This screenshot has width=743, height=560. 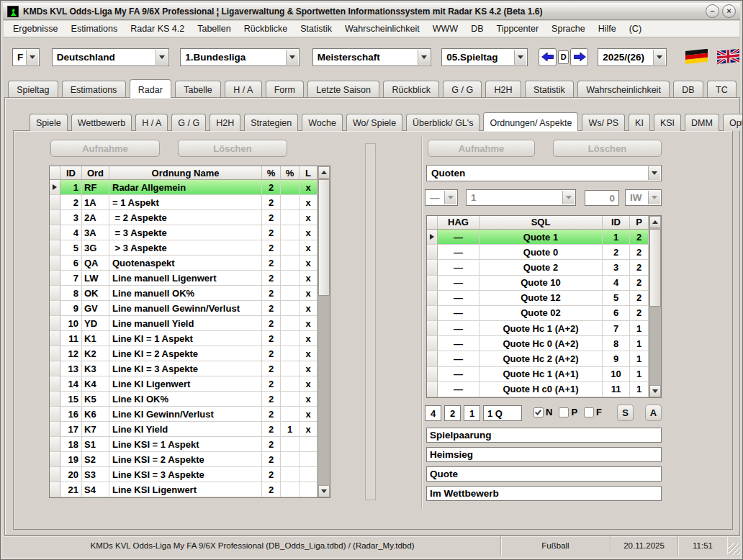 What do you see at coordinates (184, 354) in the screenshot?
I see `table-row: 12 K2 Line KI = 2 Aspekte 2 x` at bounding box center [184, 354].